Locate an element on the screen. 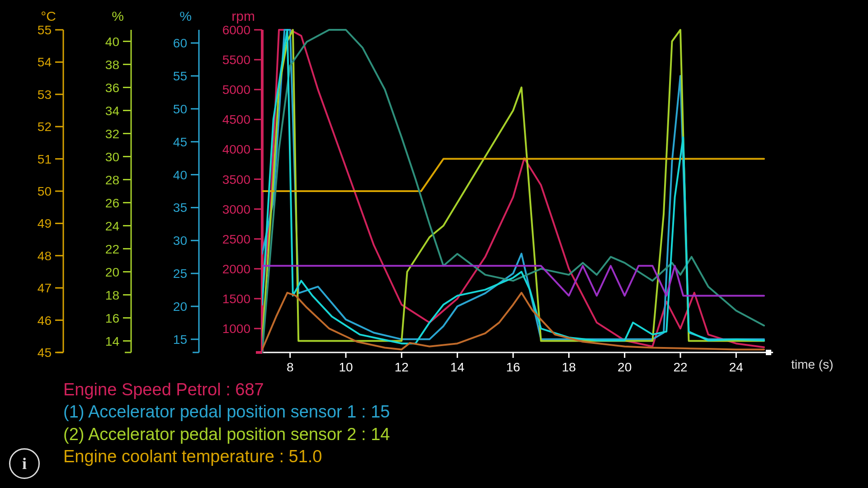 The image size is (868, 488). svg-text: 48 is located at coordinates (44, 256).